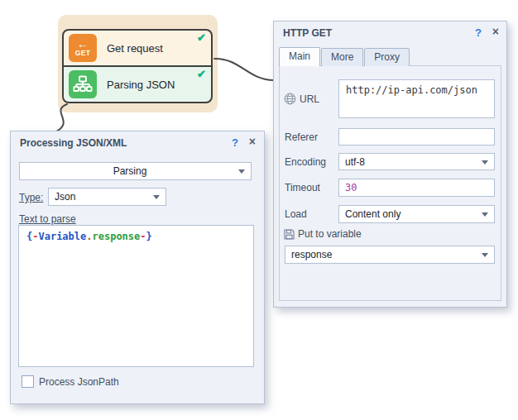 This screenshot has width=518, height=420. Describe the element at coordinates (89, 236) in the screenshot. I see `code-token: .` at that location.